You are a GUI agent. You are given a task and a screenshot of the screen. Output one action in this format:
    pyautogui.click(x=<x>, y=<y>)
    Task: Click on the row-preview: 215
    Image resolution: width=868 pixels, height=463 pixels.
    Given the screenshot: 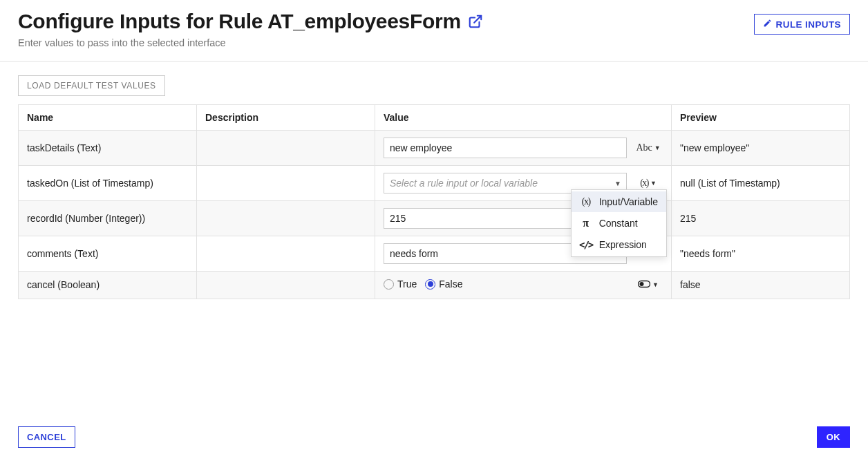 What is the action you would take?
    pyautogui.click(x=761, y=218)
    